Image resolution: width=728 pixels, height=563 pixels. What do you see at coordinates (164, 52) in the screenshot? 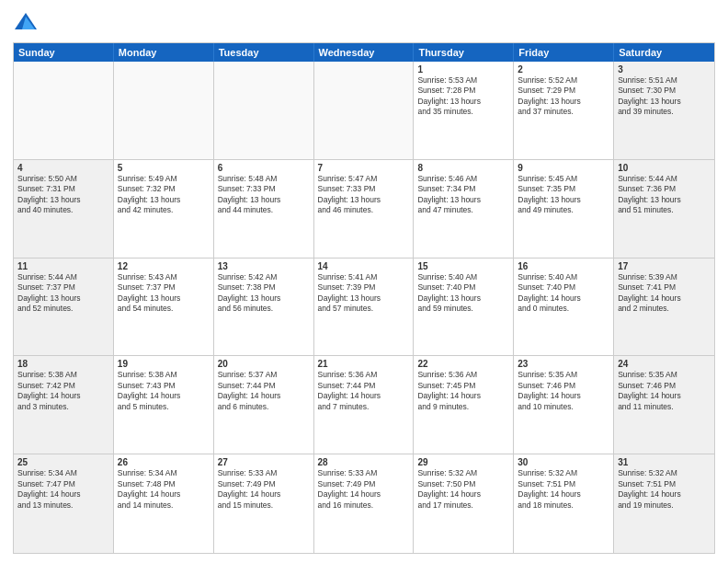
I see `header-day-monday: Monday` at bounding box center [164, 52].